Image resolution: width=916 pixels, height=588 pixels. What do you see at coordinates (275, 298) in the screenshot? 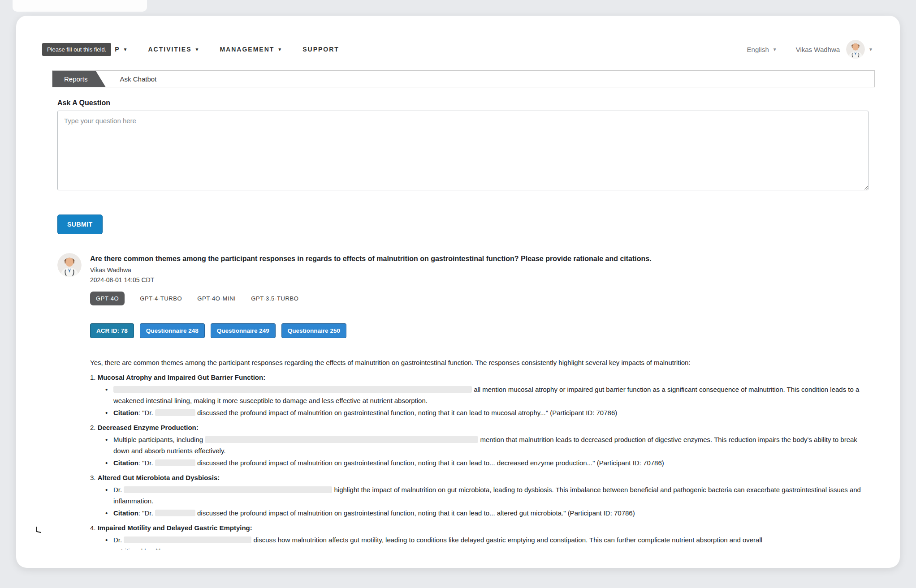
I see `model-tab-gpt-3.5-turbo: GPT-3.5-TURBO` at bounding box center [275, 298].